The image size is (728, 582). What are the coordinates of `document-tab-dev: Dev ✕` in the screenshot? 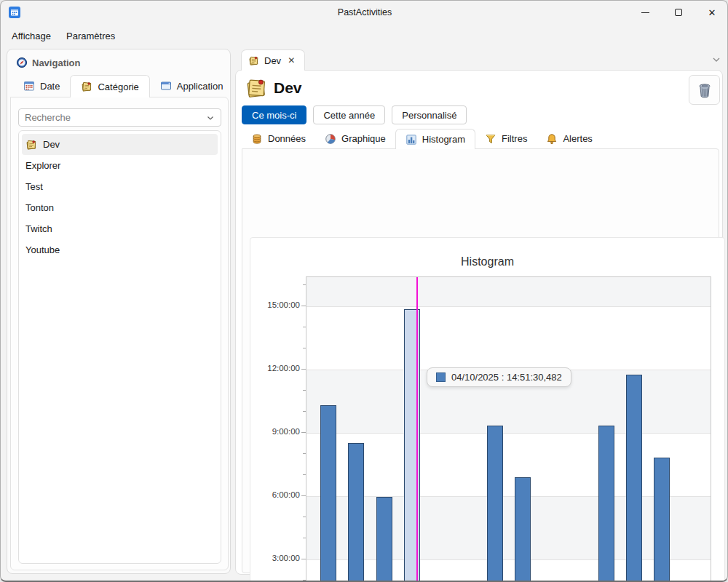 It's located at (273, 60).